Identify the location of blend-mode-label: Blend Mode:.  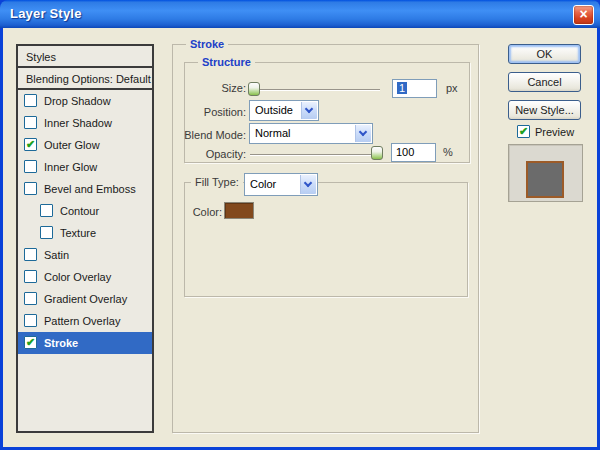
(208, 135).